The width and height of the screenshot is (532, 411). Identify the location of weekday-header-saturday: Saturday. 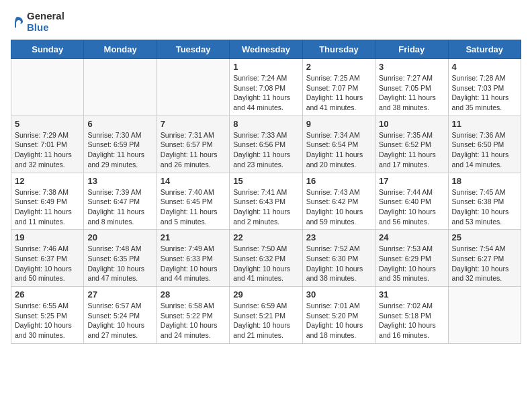
(484, 50).